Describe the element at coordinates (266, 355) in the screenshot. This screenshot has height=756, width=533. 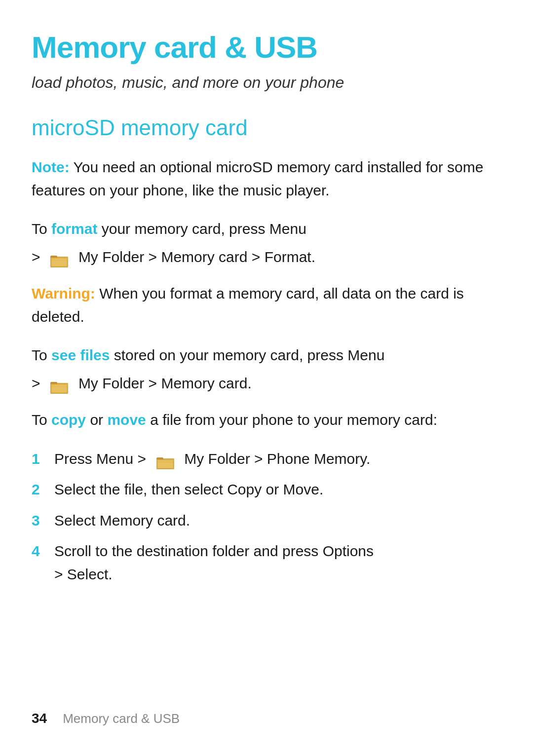
I see `seefiles-instruction: To see files stored on your memory card,…` at that location.